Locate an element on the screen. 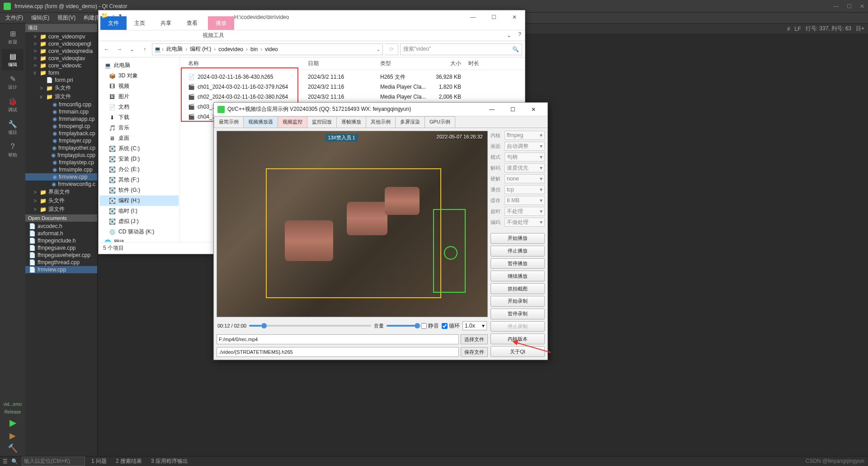  tree-item: ◉frmmainapp.cp is located at coordinates (61, 119).